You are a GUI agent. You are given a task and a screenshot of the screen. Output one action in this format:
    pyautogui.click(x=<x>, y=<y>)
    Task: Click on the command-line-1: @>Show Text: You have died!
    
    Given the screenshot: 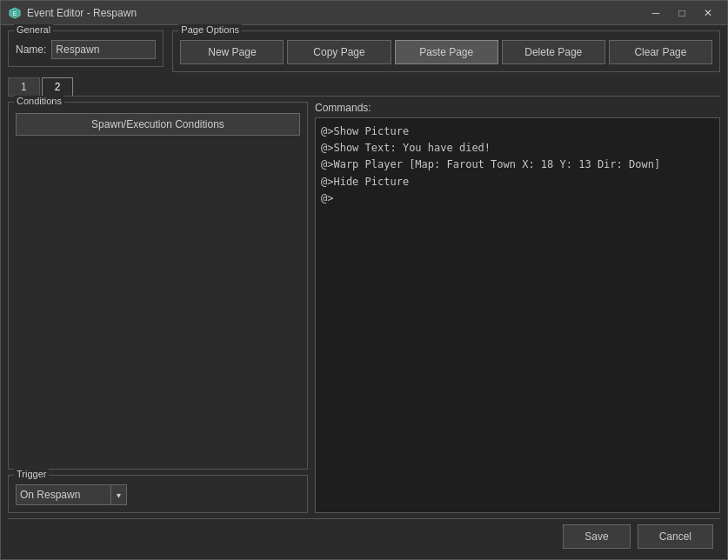 What is the action you would take?
    pyautogui.click(x=518, y=148)
    